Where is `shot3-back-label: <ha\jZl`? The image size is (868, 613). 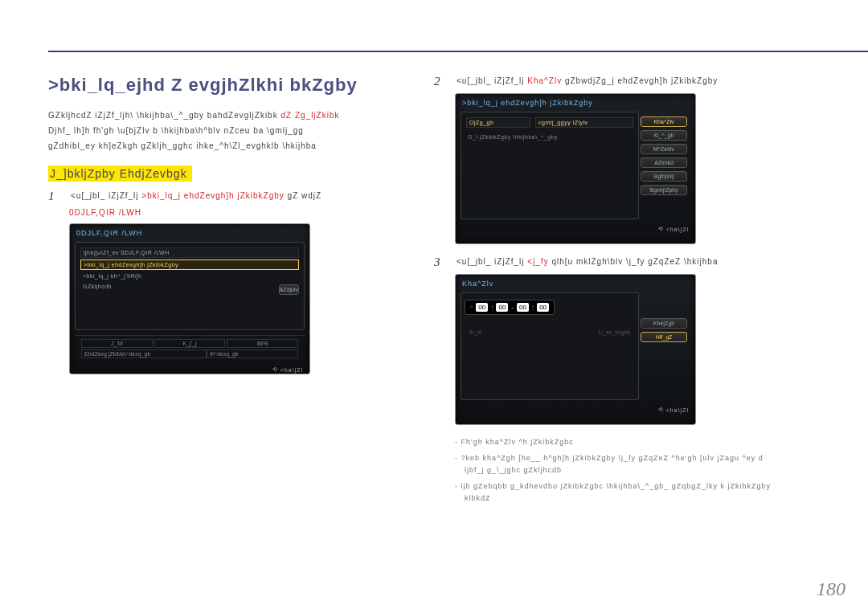 shot3-back-label: <ha\jZl is located at coordinates (678, 410).